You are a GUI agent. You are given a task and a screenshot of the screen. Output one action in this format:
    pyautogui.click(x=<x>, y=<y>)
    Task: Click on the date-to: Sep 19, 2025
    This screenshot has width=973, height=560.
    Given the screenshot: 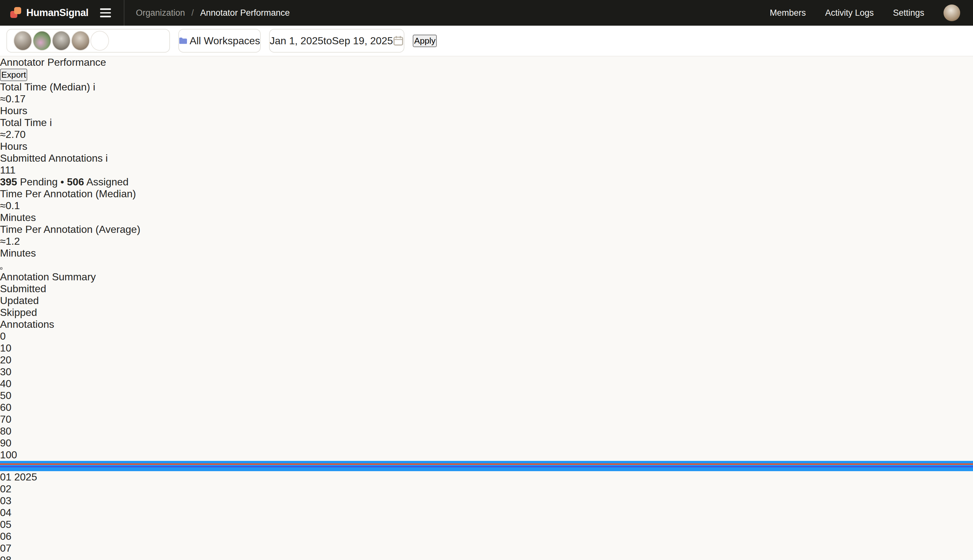 What is the action you would take?
    pyautogui.click(x=362, y=41)
    